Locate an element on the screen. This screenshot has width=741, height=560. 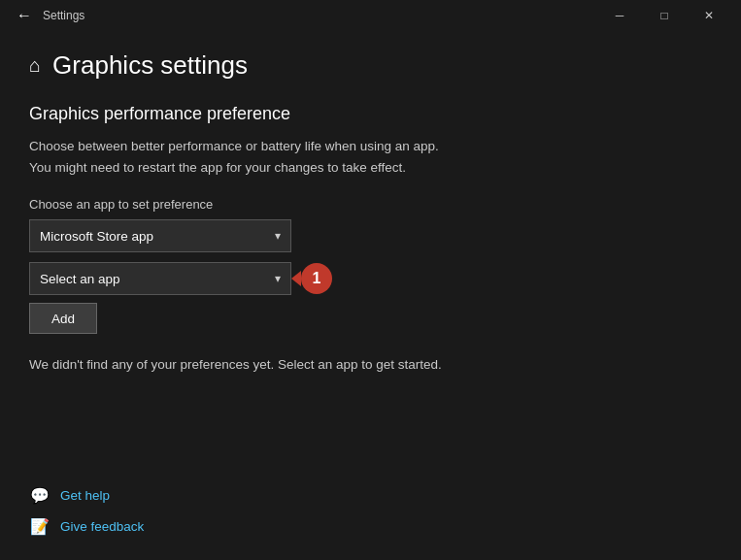
section-description: Choose between better performance or bat… is located at coordinates (253, 157).